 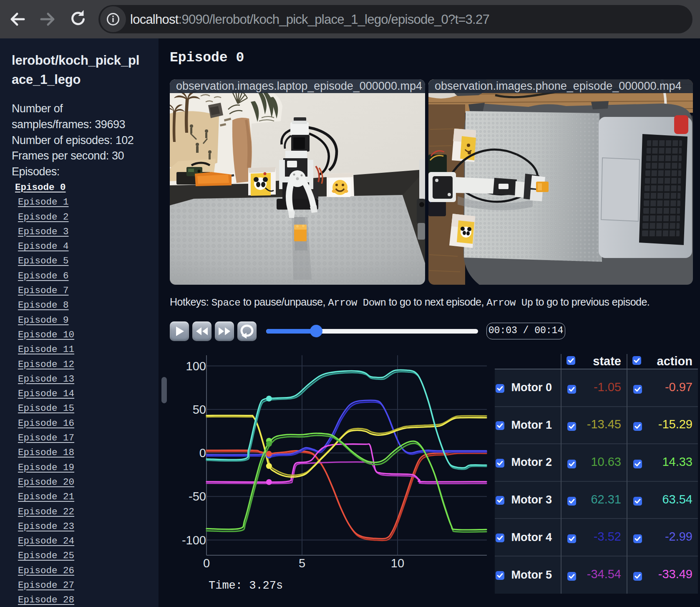 I want to click on svg-text: 100, so click(x=196, y=366).